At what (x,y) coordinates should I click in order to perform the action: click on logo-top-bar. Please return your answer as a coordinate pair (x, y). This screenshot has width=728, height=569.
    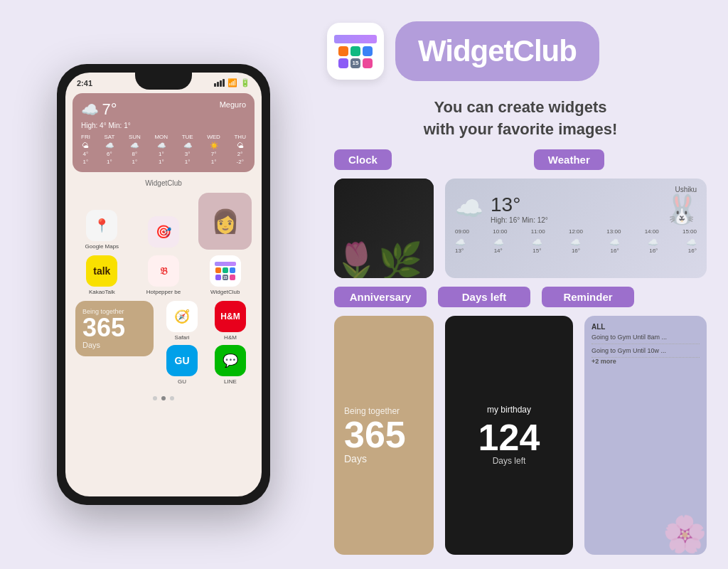
    Looking at the image, I should click on (355, 39).